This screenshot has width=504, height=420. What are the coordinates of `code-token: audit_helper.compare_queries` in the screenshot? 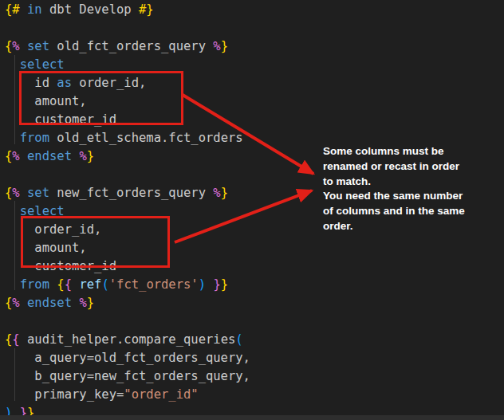 It's located at (128, 340).